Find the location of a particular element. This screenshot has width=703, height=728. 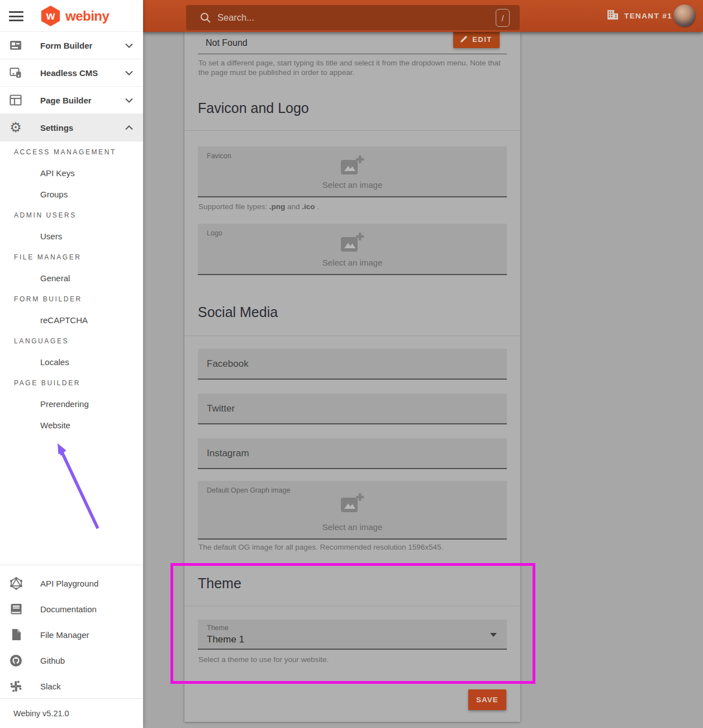

graphql-icon is located at coordinates (16, 584).